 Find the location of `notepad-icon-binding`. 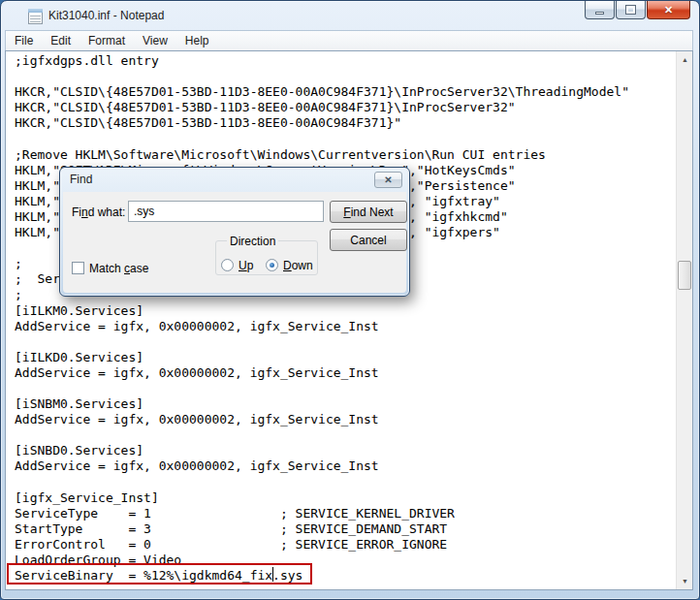

notepad-icon-binding is located at coordinates (35, 11).